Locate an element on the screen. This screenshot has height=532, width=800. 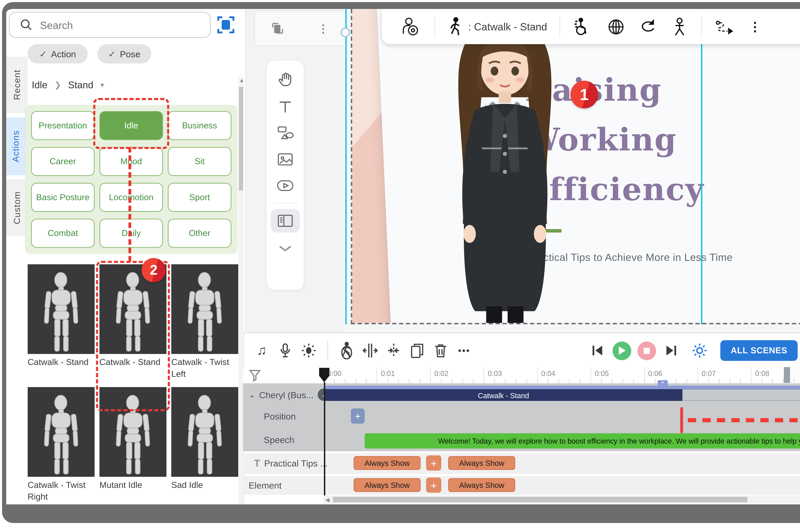
filter-chip-label: Pose is located at coordinates (130, 54).